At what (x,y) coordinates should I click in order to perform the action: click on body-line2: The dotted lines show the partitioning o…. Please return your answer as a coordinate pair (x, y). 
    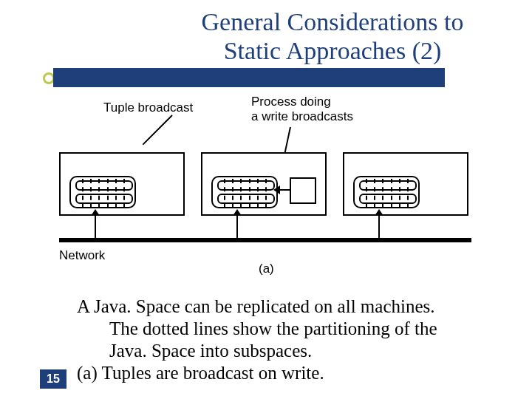
    Looking at the image, I should click on (291, 329).